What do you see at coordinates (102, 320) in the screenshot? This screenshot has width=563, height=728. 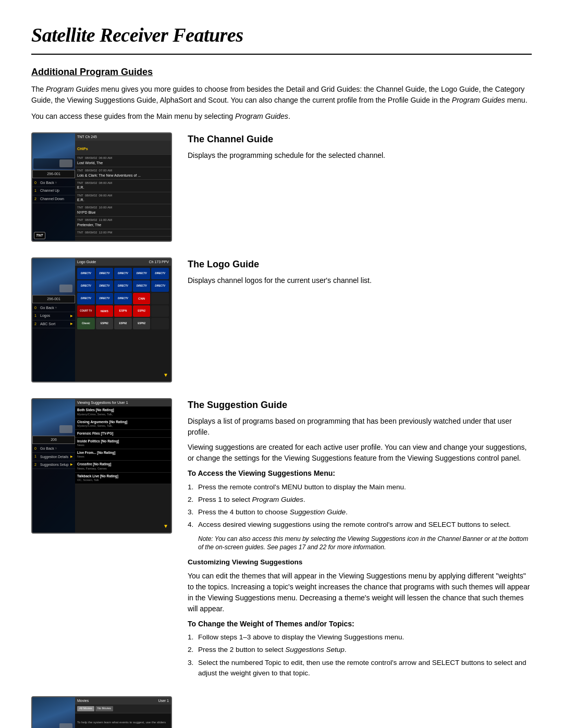 I see `logo-guide-screen: 296-001 0Go Back? 1Logos▶ 2ABC Sort▶ Log…` at bounding box center [102, 320].